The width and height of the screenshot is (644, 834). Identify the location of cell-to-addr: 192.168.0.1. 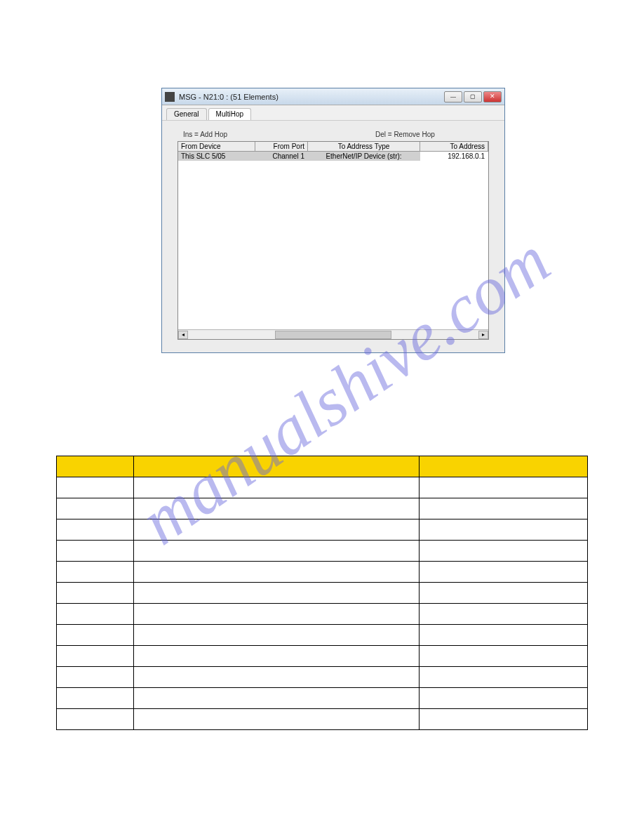
(455, 156).